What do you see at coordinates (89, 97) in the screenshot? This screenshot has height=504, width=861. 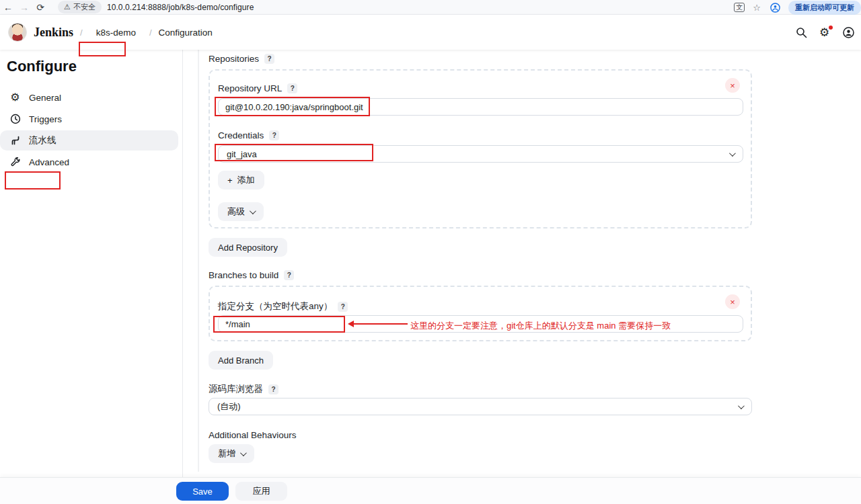 I see `sidebar-item-general: ⚙ General` at bounding box center [89, 97].